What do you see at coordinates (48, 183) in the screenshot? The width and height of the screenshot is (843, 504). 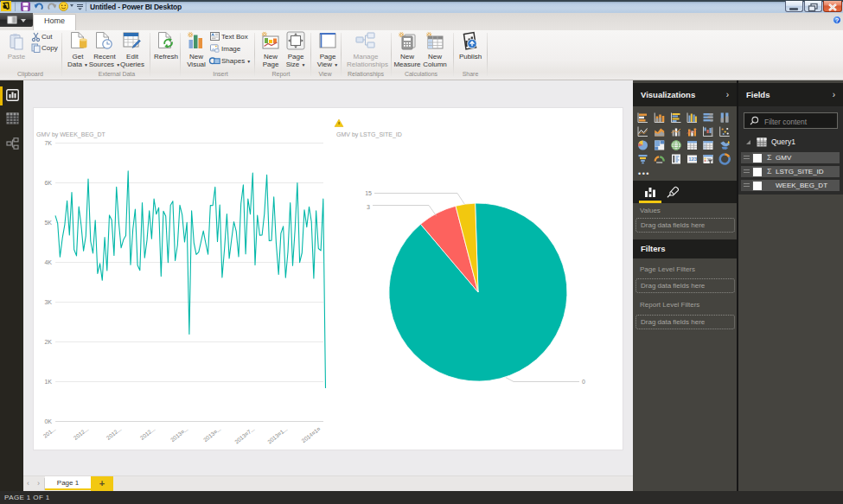 I see `svg-text: 6K` at bounding box center [48, 183].